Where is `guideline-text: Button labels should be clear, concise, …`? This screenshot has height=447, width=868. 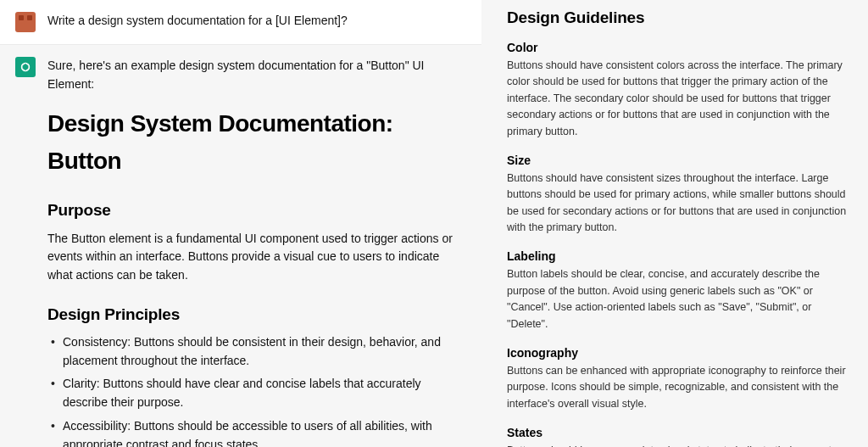
guideline-text: Button labels should be clear, concise, … is located at coordinates (679, 299).